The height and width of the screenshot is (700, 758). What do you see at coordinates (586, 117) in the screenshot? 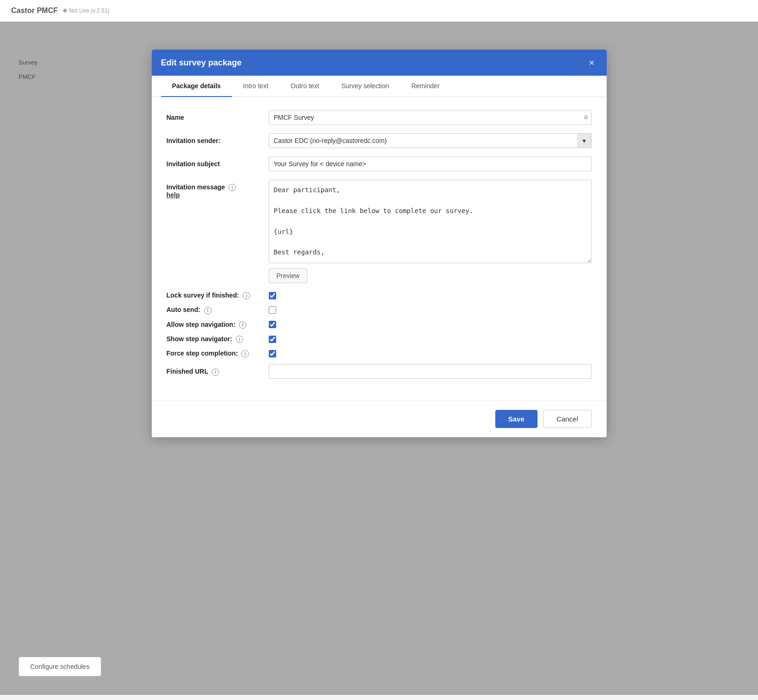
I see `name-input-icon: ≡` at bounding box center [586, 117].